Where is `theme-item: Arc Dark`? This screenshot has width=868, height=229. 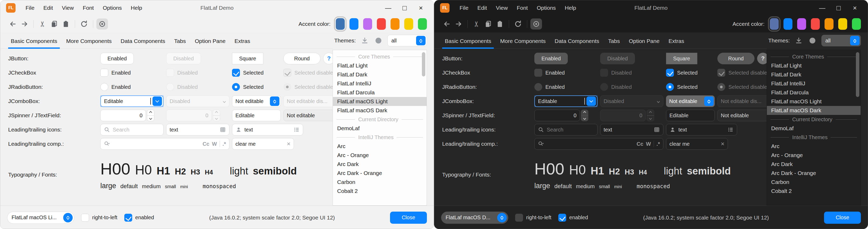
theme-item: Arc Dark is located at coordinates (380, 164).